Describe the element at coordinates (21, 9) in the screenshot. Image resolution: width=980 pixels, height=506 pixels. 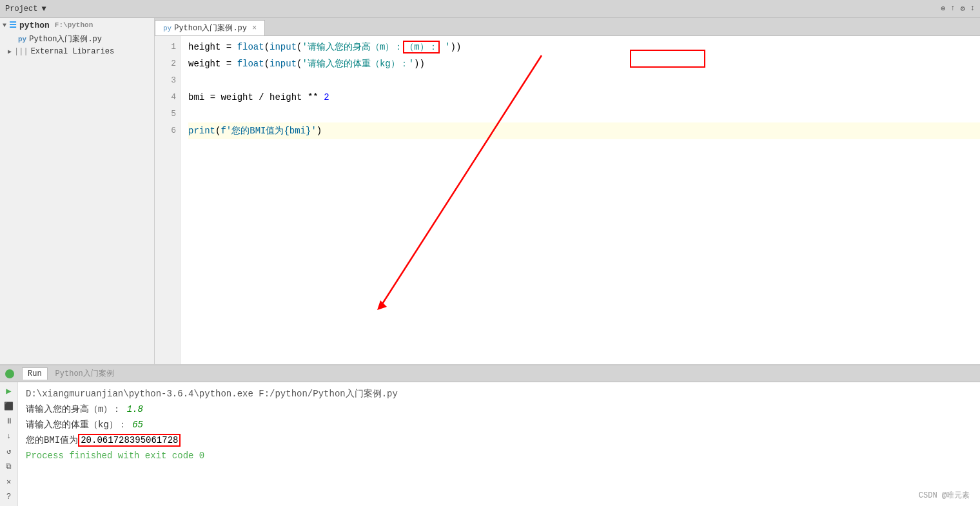
I see `project-label: Project` at that location.